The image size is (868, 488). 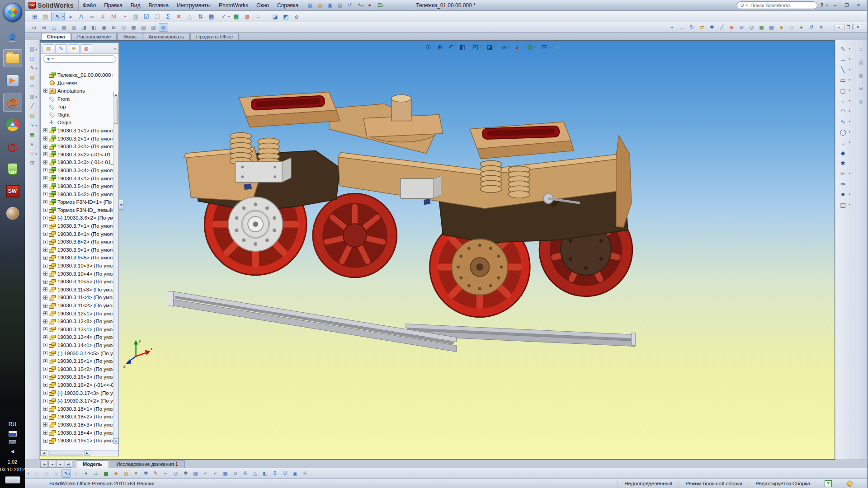 I want to click on brake-box-left, so click(x=263, y=170).